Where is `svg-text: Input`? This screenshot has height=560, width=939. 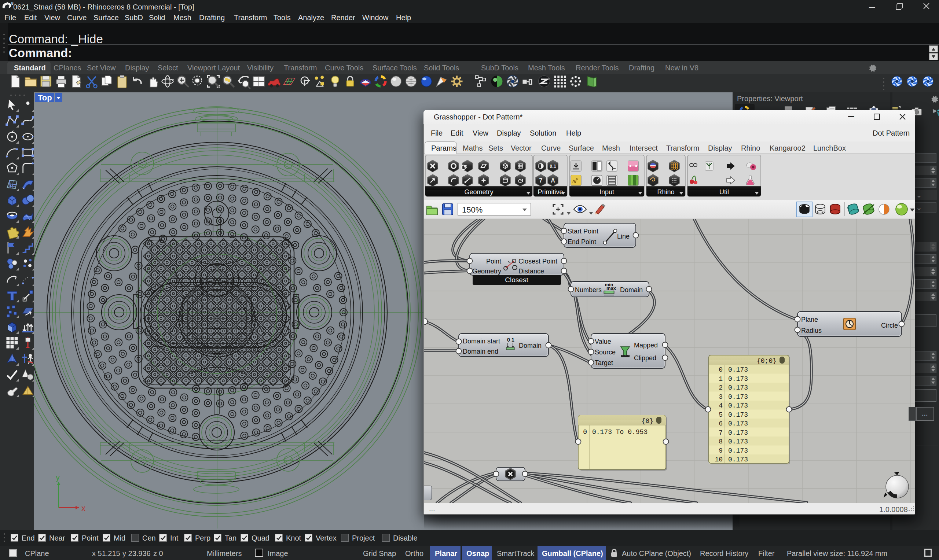
svg-text: Input is located at coordinates (607, 192).